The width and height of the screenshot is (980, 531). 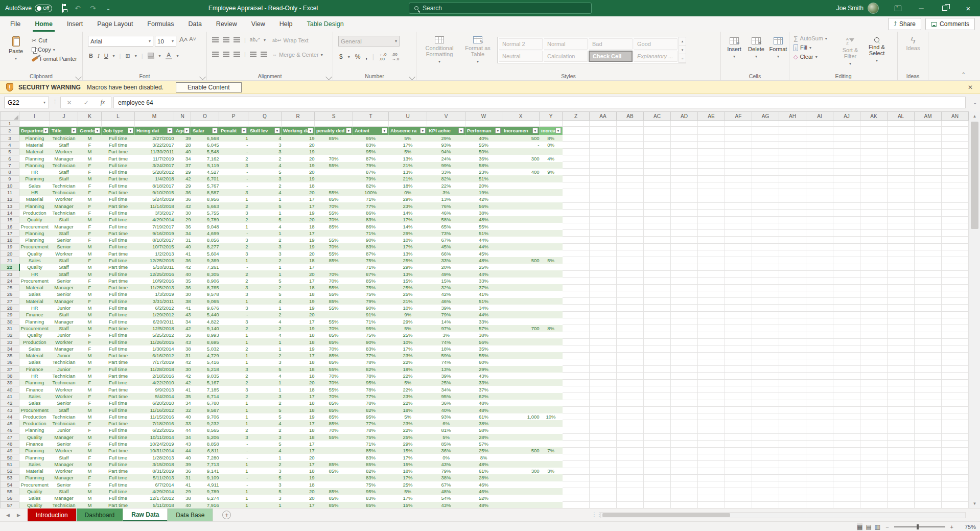 What do you see at coordinates (521, 56) in the screenshot?
I see `cell-style-neutral: Neutral` at bounding box center [521, 56].